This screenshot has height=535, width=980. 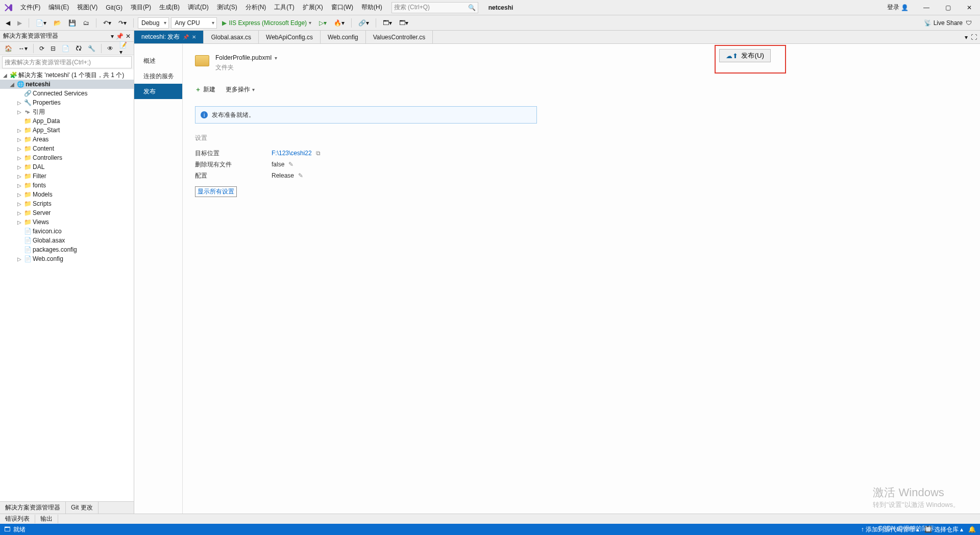 I want to click on panel-dropdown-icon: ▾, so click(x=112, y=36).